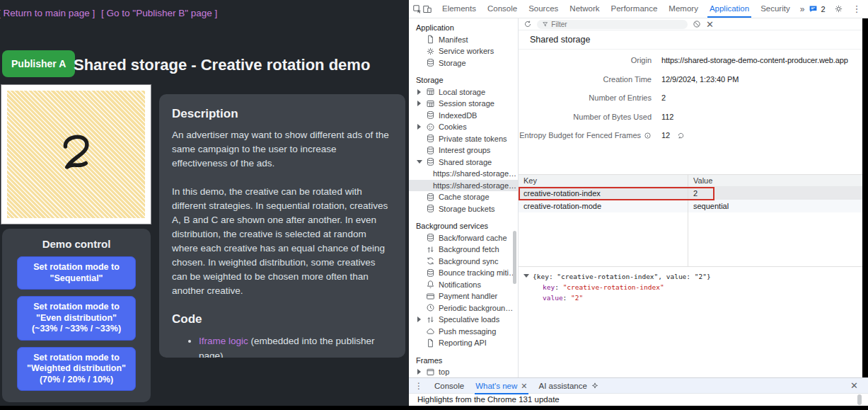 The image size is (868, 410). I want to click on filter-input, so click(617, 24).